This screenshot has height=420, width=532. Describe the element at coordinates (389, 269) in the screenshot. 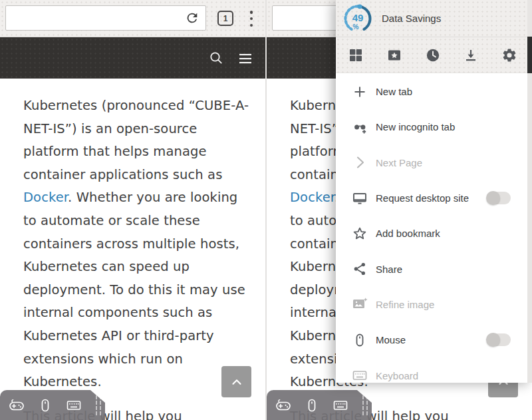

I see `menu-item-label: Share` at that location.